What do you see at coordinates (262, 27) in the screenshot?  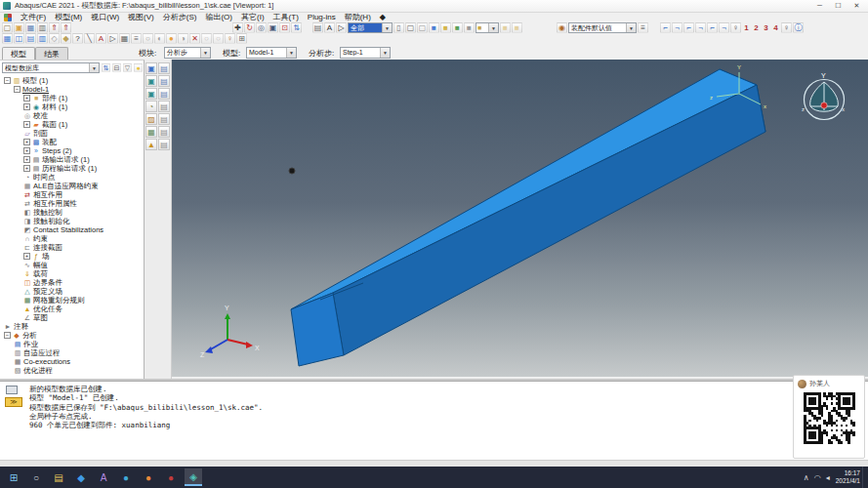 I see `magnify-view-icon: ◎` at bounding box center [262, 27].